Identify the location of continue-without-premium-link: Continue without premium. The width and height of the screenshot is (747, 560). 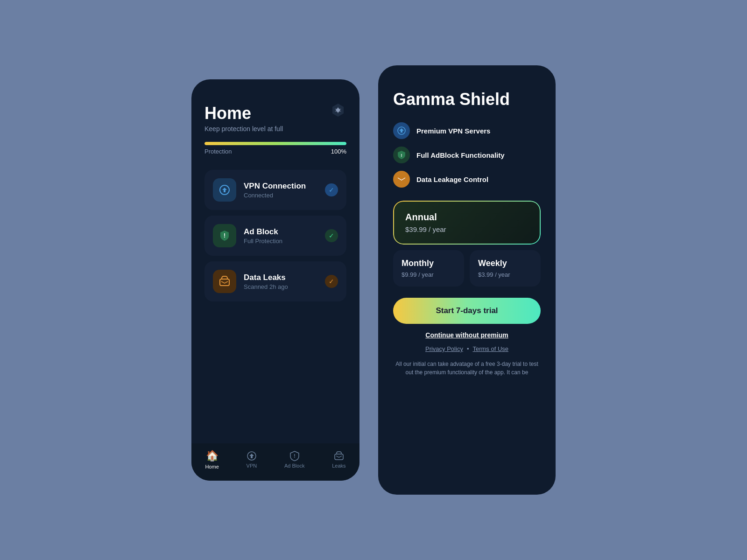
(467, 335).